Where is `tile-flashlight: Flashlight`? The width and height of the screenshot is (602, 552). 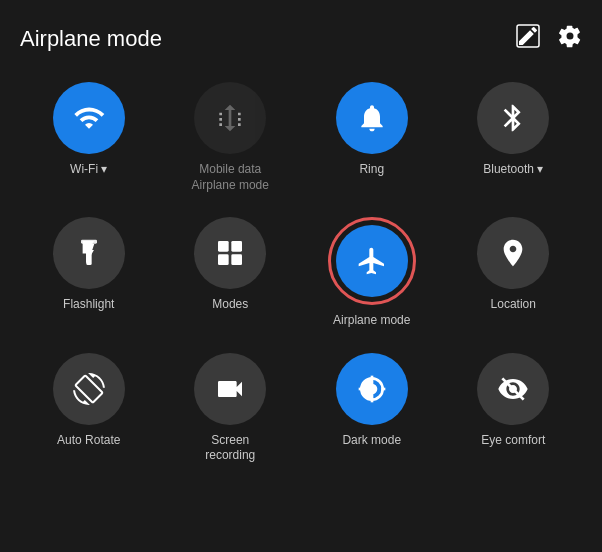 tile-flashlight: Flashlight is located at coordinates (89, 273).